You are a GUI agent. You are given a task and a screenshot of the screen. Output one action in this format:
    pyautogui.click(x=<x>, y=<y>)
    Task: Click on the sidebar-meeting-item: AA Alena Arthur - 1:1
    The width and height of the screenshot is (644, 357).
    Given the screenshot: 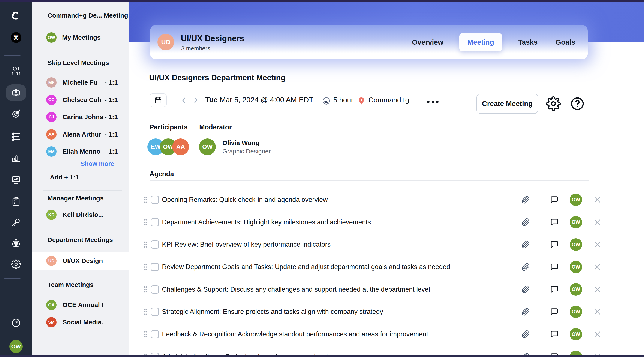 What is the action you would take?
    pyautogui.click(x=81, y=134)
    